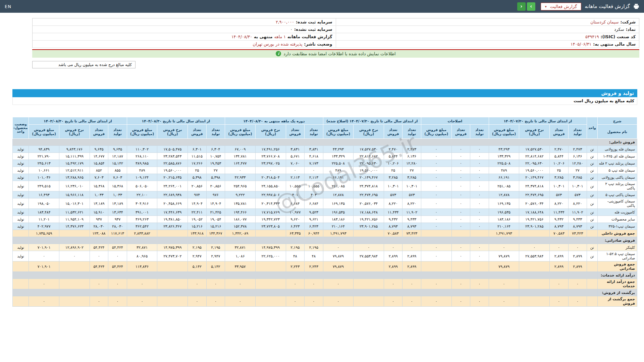  I want to click on column-header: نرخ فروش (ریال), so click(369, 132).